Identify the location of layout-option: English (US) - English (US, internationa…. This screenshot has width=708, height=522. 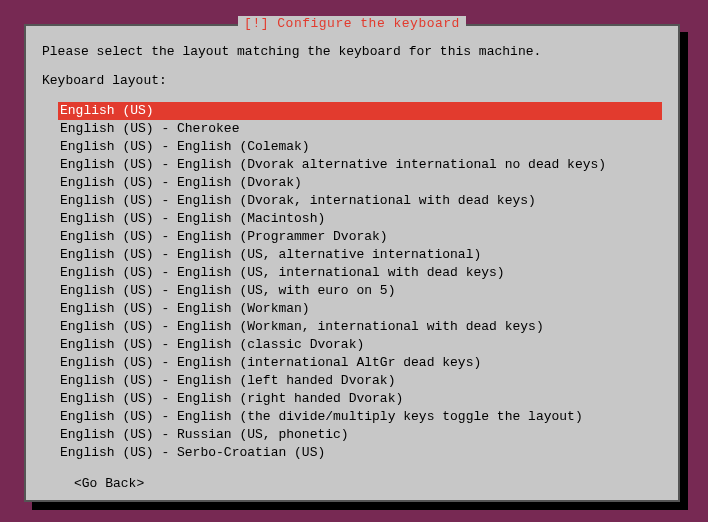
(360, 273).